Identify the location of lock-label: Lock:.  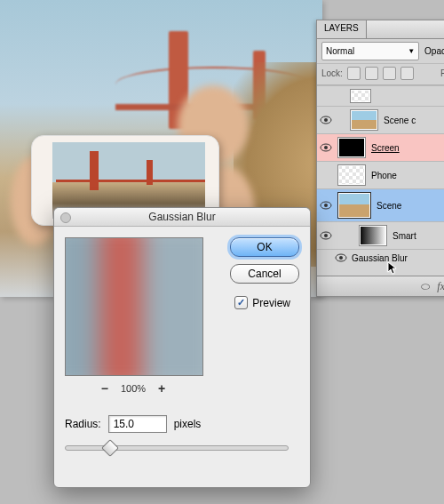
(332, 73).